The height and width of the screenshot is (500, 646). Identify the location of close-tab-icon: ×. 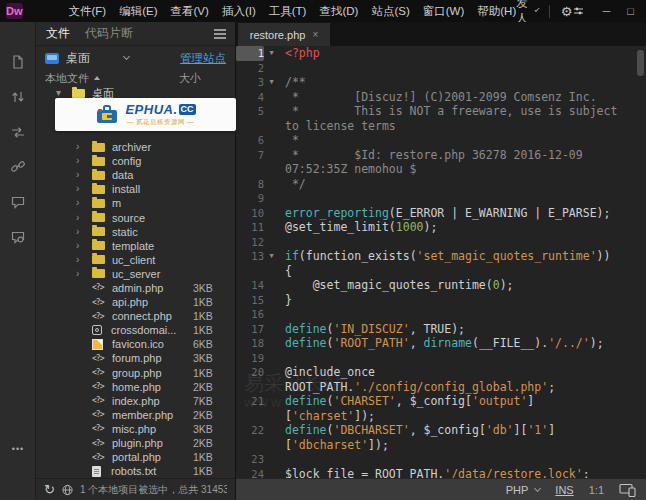
(315, 34).